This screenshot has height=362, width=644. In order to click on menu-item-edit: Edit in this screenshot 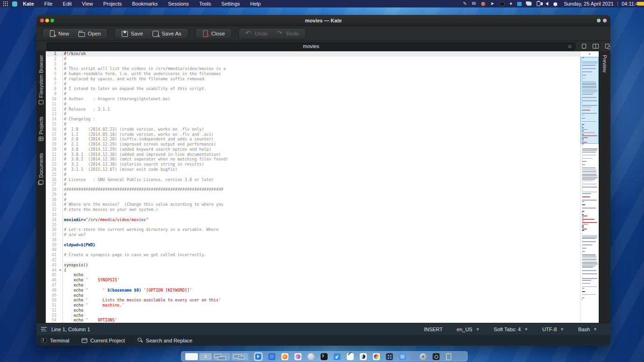, I will do `click(67, 4)`.